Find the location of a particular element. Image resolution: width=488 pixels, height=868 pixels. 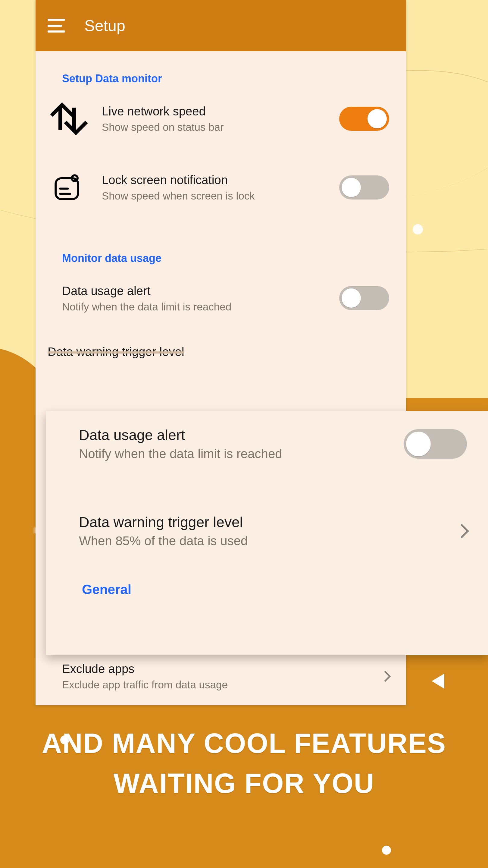

lock-screen-card-icon is located at coordinates (67, 187).